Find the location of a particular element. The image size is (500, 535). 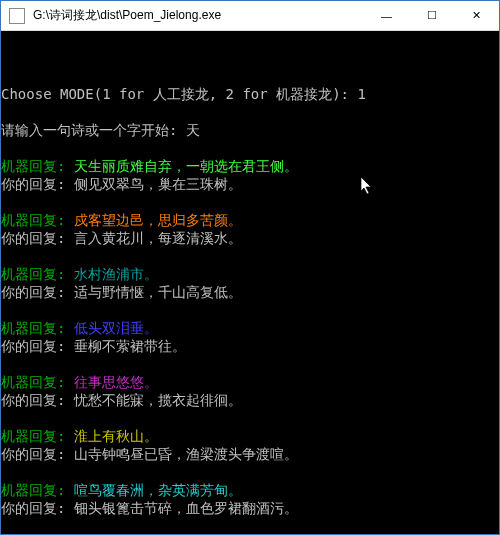

user-reply: 你的回复: 忧愁不能寐，揽衣起徘徊。 is located at coordinates (250, 400).